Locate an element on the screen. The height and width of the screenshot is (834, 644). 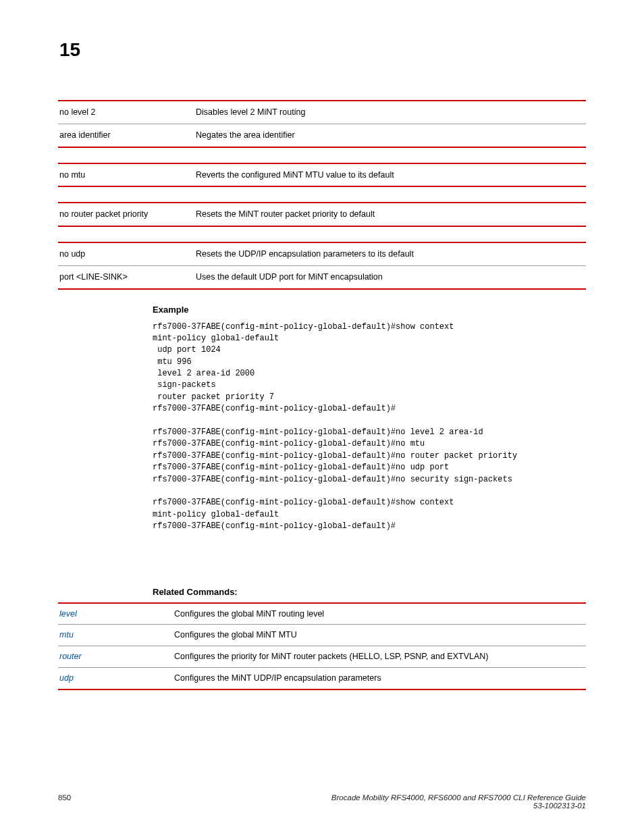
table-row: area identifierNegates the area identifi… is located at coordinates (322, 135).